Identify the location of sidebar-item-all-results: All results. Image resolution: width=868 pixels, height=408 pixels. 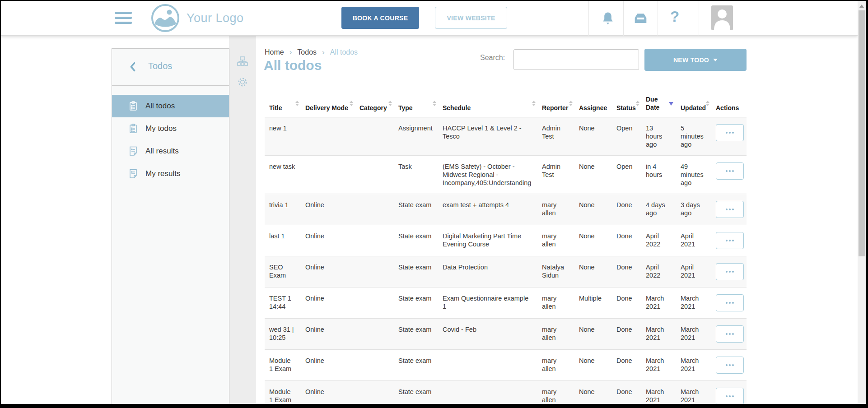
(171, 151).